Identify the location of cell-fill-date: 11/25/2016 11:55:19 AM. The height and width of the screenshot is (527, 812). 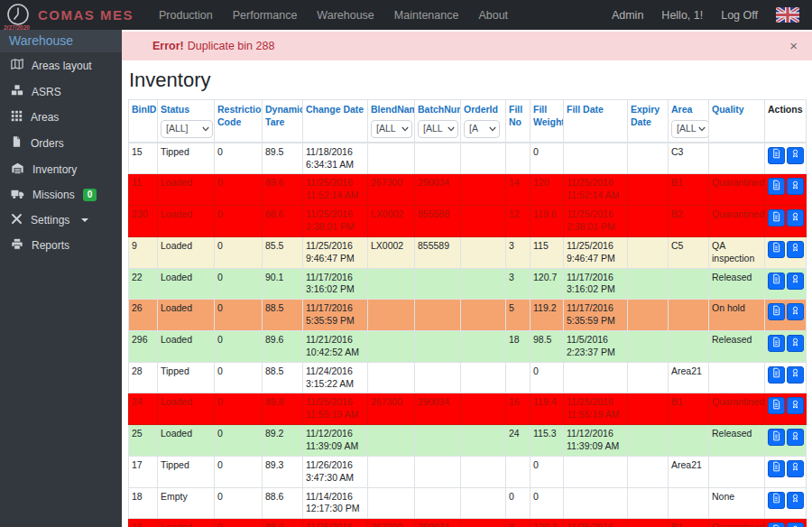
(595, 410).